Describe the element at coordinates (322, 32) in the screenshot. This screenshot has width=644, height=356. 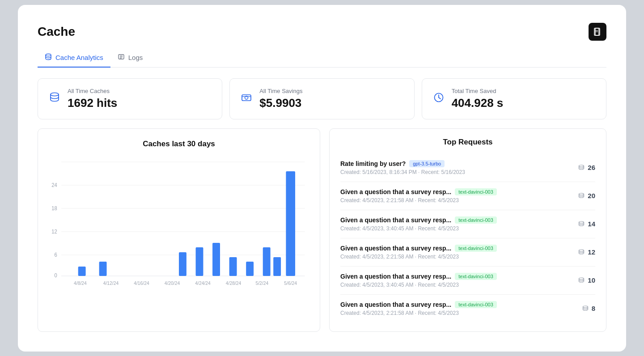
I see `page-header: Cache` at that location.